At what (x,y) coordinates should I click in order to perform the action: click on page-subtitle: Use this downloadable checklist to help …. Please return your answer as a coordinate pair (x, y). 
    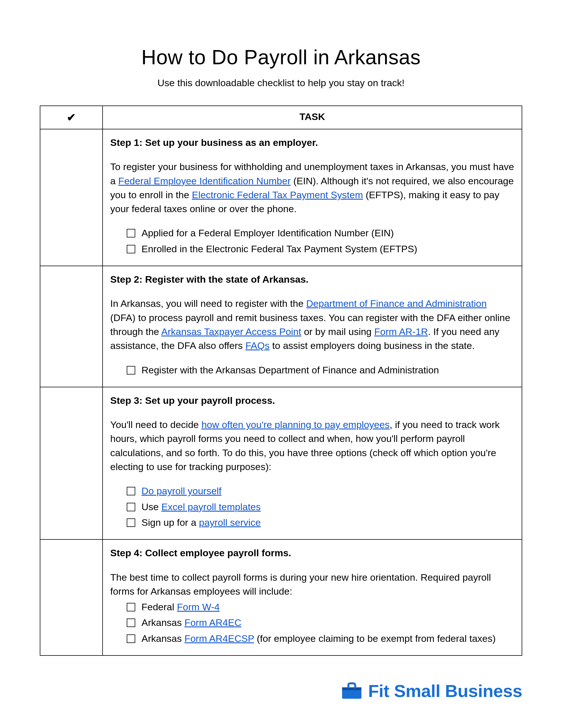
    Looking at the image, I should click on (281, 83).